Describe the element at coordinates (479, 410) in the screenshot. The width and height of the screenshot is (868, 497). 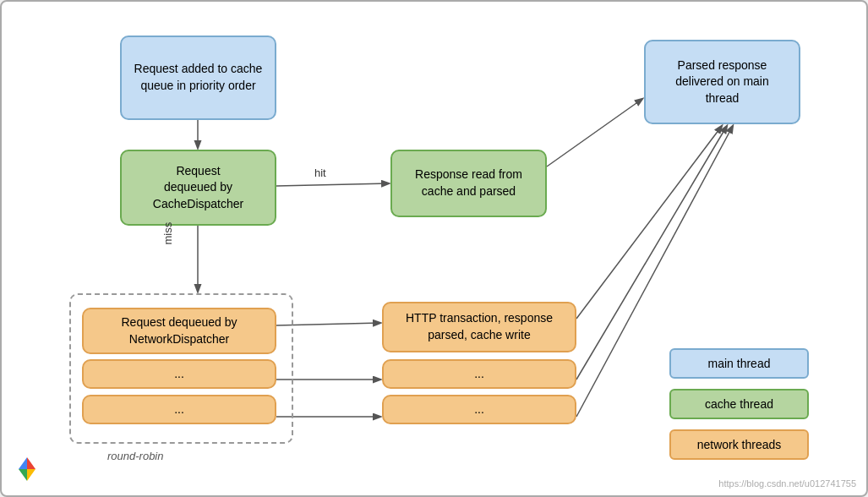
I see `node-http-dots2-label: ...` at that location.